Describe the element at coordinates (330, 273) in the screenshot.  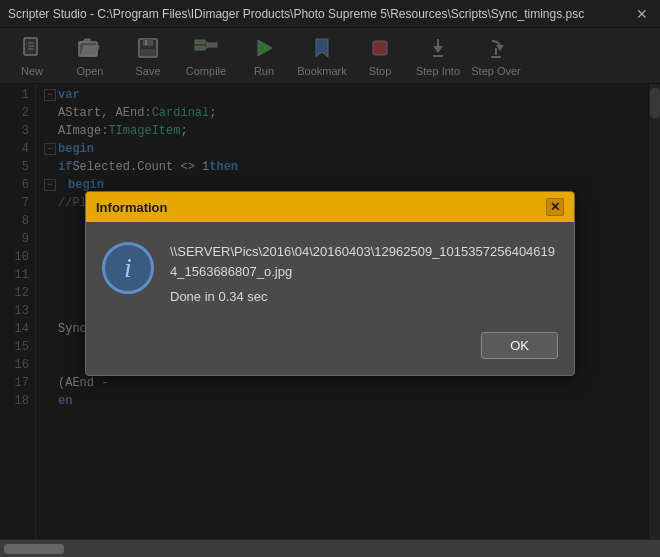
I see `dialog-body: i \\SERVER\Pics\2016\04\20160403\1296250…` at that location.